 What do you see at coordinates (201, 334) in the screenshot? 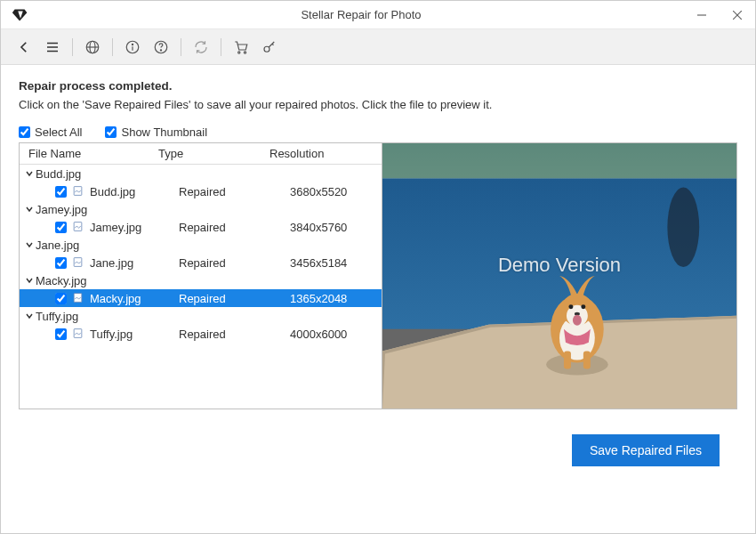
I see `file-row: Tuffy.jpgRepaired4000x6000` at bounding box center [201, 334].